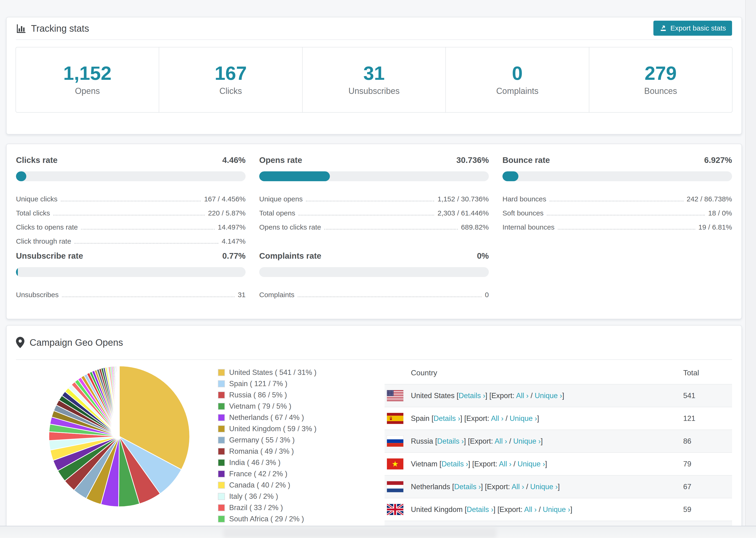 This screenshot has height=538, width=756. What do you see at coordinates (273, 519) in the screenshot?
I see `legend-item-south-africa: South Africa ( 29 / 2% )` at bounding box center [273, 519].